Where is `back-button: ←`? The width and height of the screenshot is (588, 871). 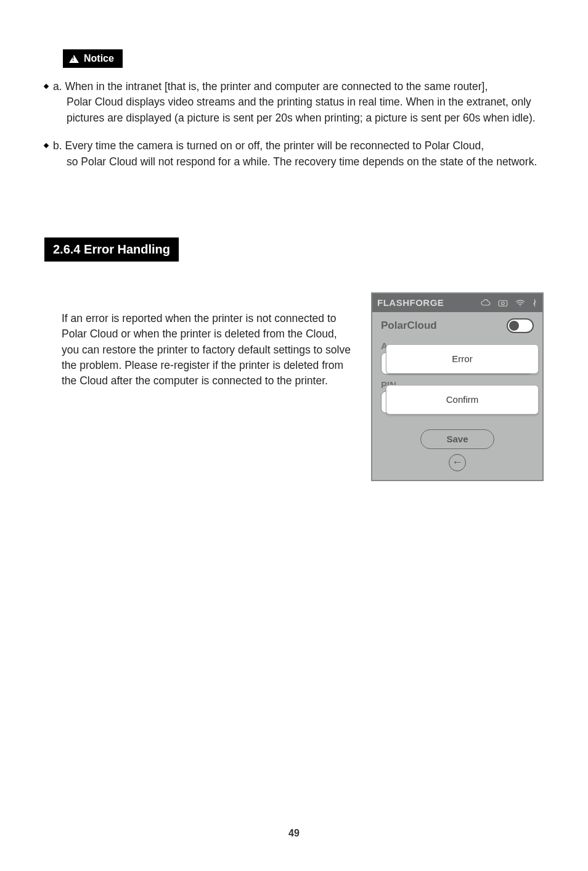 back-button: ← is located at coordinates (457, 463).